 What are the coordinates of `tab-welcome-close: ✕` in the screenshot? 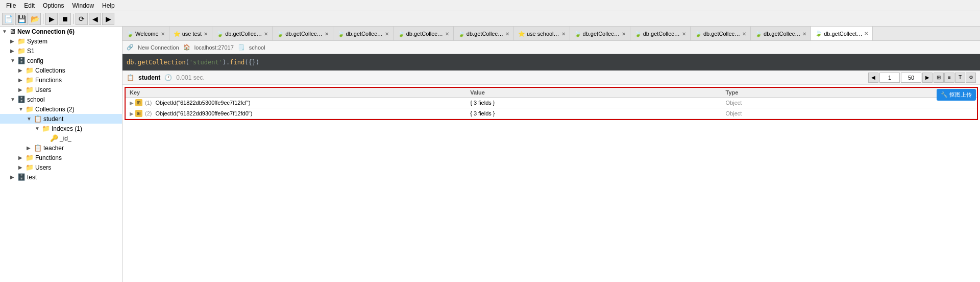 It's located at (163, 34).